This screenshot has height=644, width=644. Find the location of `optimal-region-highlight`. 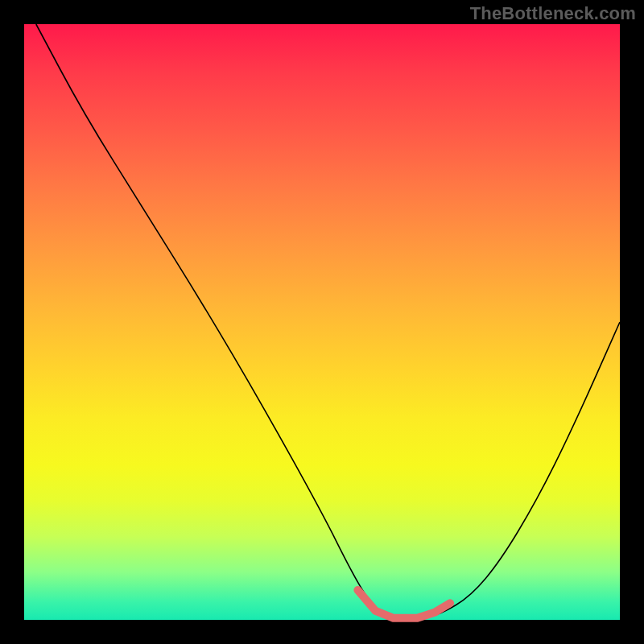

optimal-region-highlight is located at coordinates (404, 604).